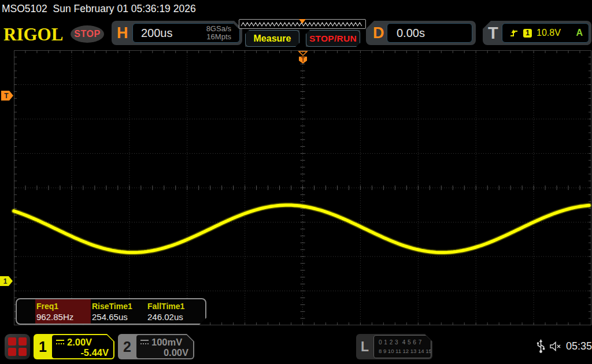  Describe the element at coordinates (303, 58) in the screenshot. I see `trigger-position-marker: T` at that location.